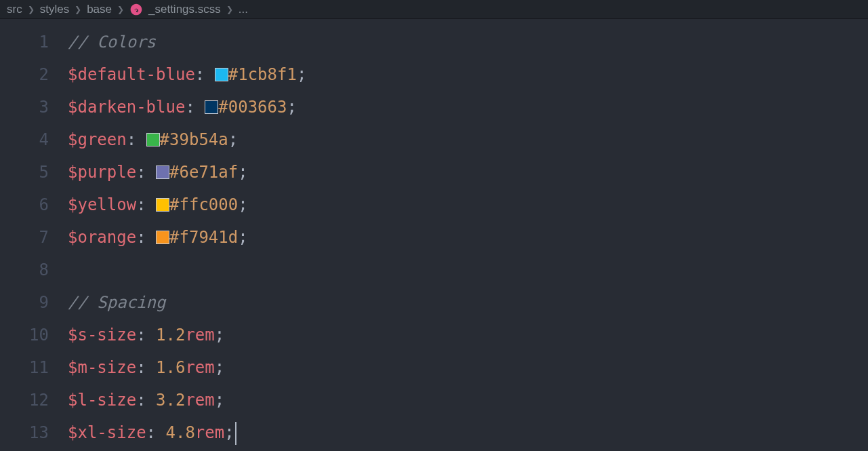  Describe the element at coordinates (54, 9) in the screenshot. I see `breadcrumb-item-styles: styles` at that location.